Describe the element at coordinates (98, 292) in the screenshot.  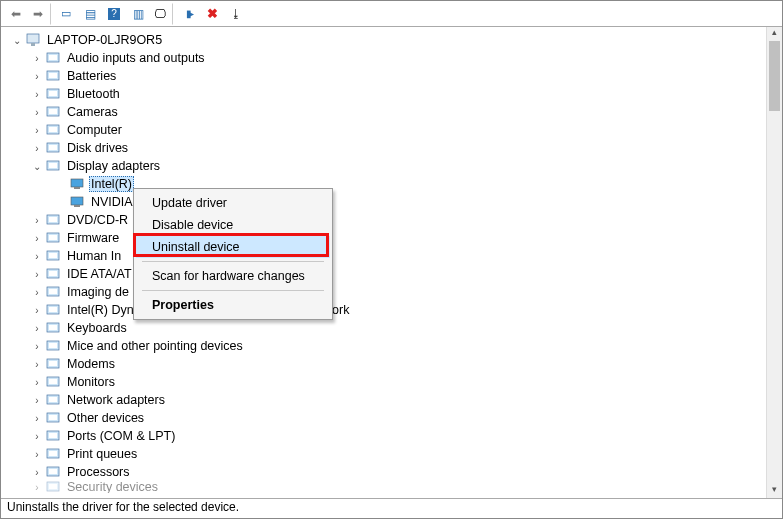
I see `tree-item-label: Imaging de` at that location.